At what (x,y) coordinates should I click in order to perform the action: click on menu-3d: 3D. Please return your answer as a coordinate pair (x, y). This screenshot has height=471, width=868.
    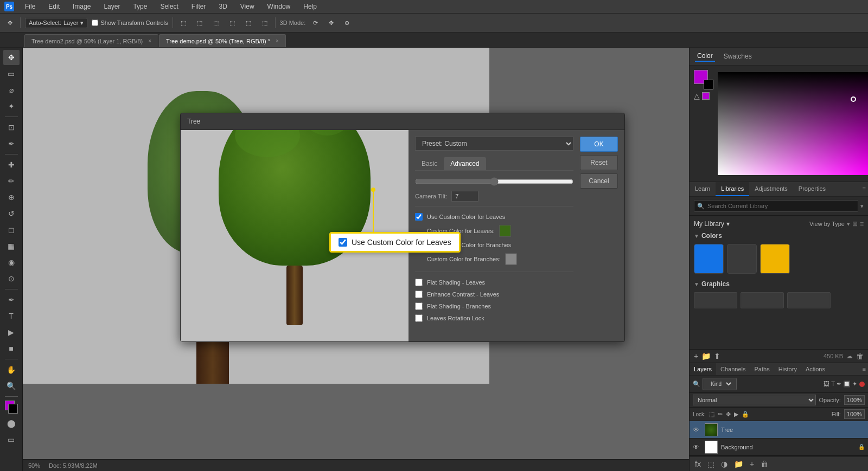
    Looking at the image, I should click on (222, 7).